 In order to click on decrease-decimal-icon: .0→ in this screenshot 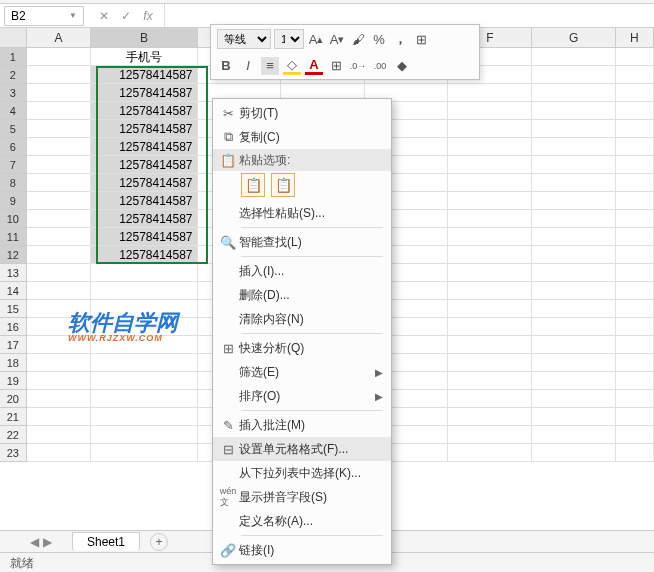, I will do `click(358, 66)`.